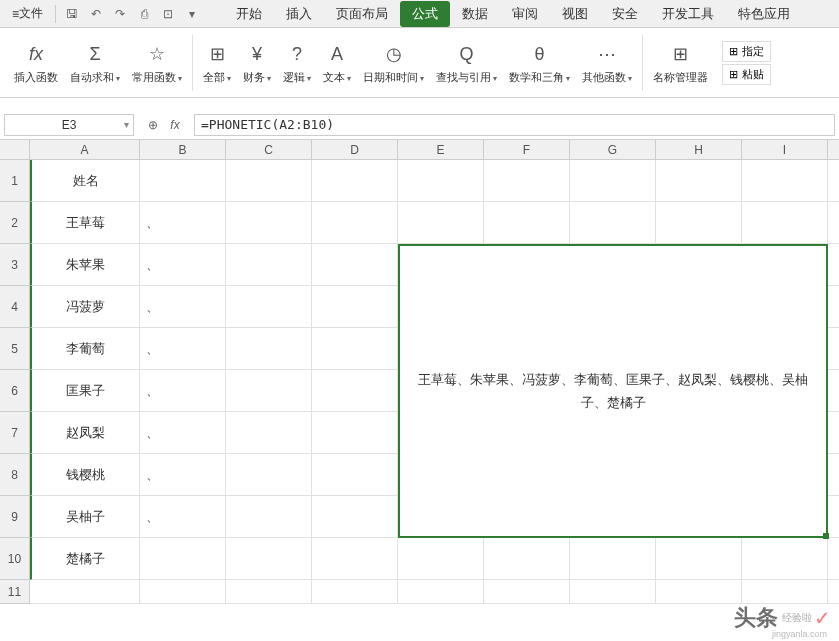  What do you see at coordinates (85, 391) in the screenshot?
I see `cell-A6: 匡果子` at bounding box center [85, 391].